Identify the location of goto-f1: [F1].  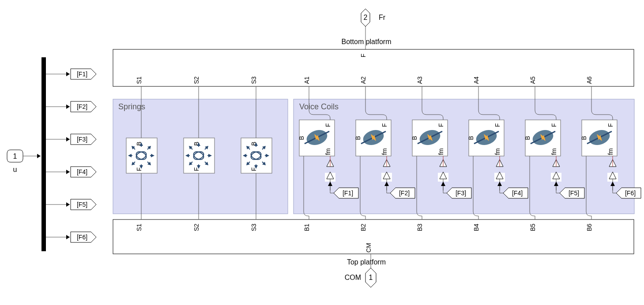
(71, 74).